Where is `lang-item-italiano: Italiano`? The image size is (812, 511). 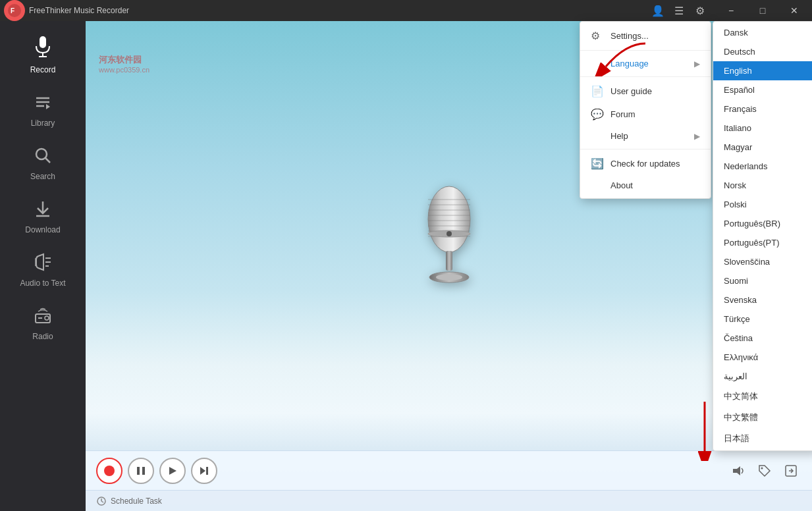
lang-item-italiano: Italiano is located at coordinates (763, 128).